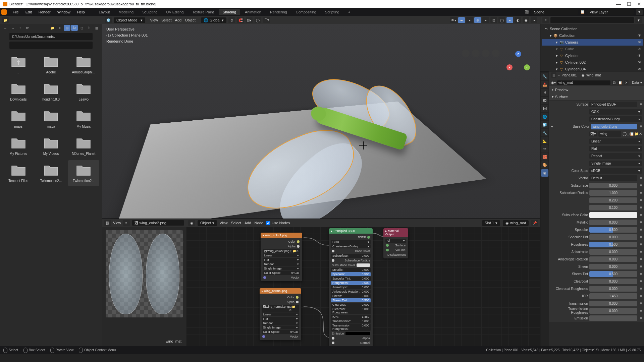 This screenshot has height=362, width=644. What do you see at coordinates (616, 119) in the screenshot?
I see `sss-dropdown: Christensen-Burley▾` at bounding box center [616, 119].